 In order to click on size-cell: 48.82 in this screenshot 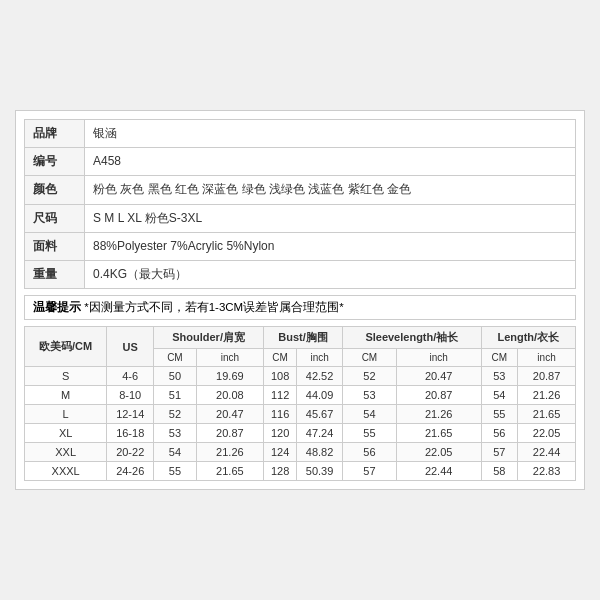, I will do `click(320, 452)`.